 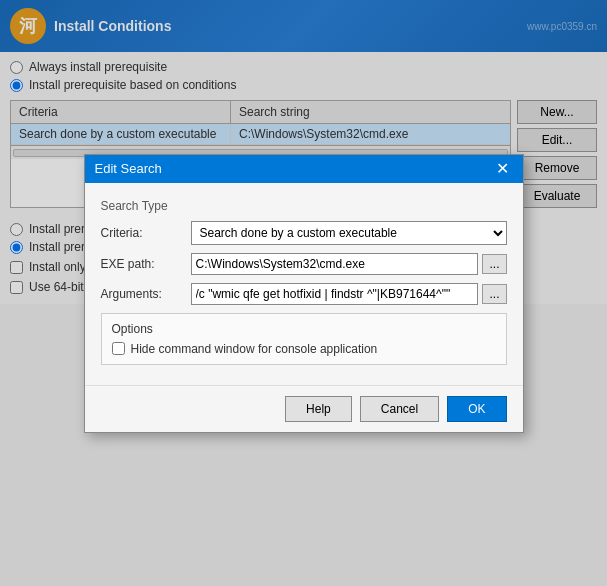 I want to click on exe-path-row: EXE path: ..., so click(x=304, y=264).